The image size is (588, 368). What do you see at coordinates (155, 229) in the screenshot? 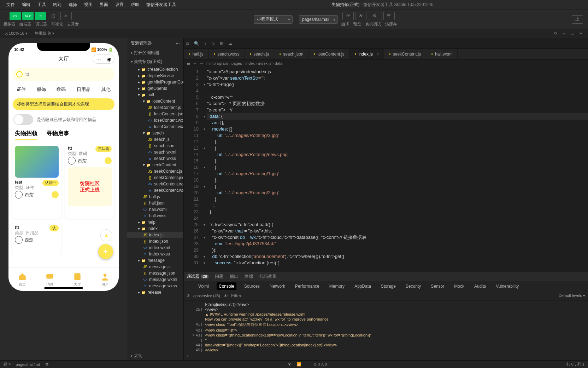
I see `tree-node: ▾ 📁index` at bounding box center [155, 229].